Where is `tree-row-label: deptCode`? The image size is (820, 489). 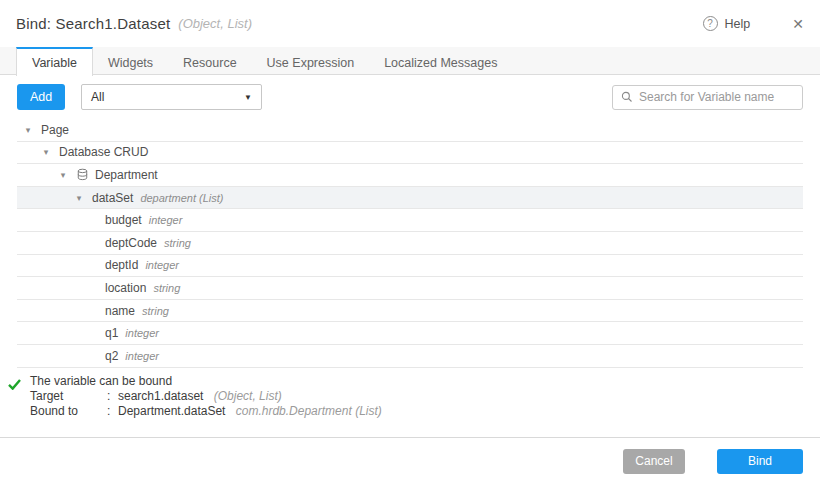 tree-row-label: deptCode is located at coordinates (131, 243).